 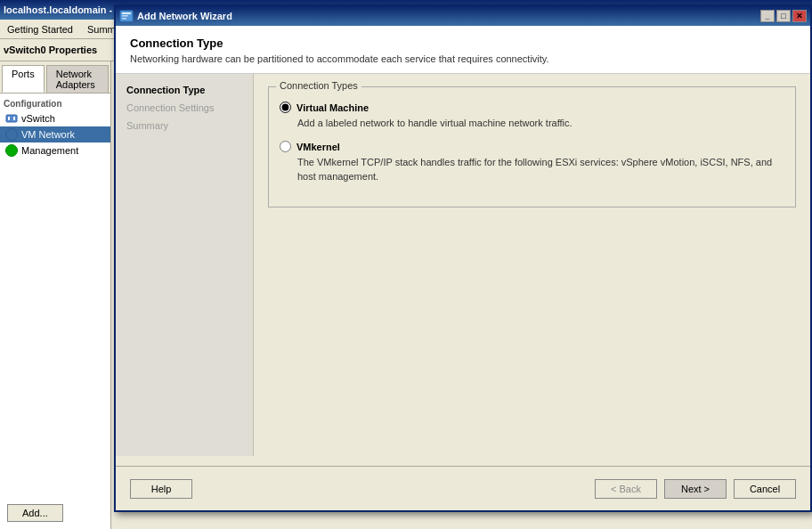 I want to click on vmkernel-title: VMkernel, so click(x=319, y=147).